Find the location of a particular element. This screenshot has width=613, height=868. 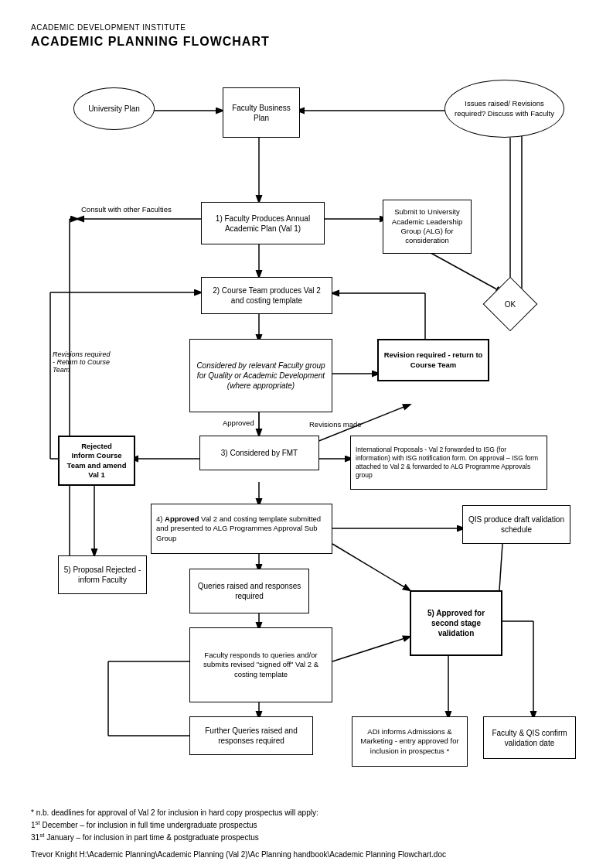

qis-produce: QIS produce draft validation schedule is located at coordinates (516, 525).